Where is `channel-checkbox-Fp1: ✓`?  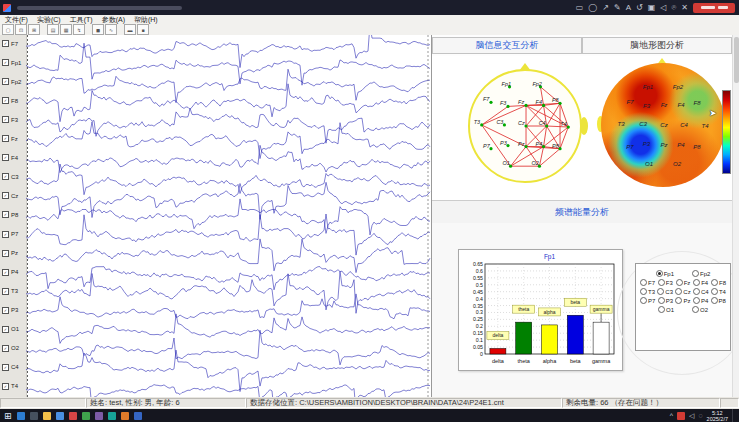 channel-checkbox-Fp1: ✓ is located at coordinates (6, 62).